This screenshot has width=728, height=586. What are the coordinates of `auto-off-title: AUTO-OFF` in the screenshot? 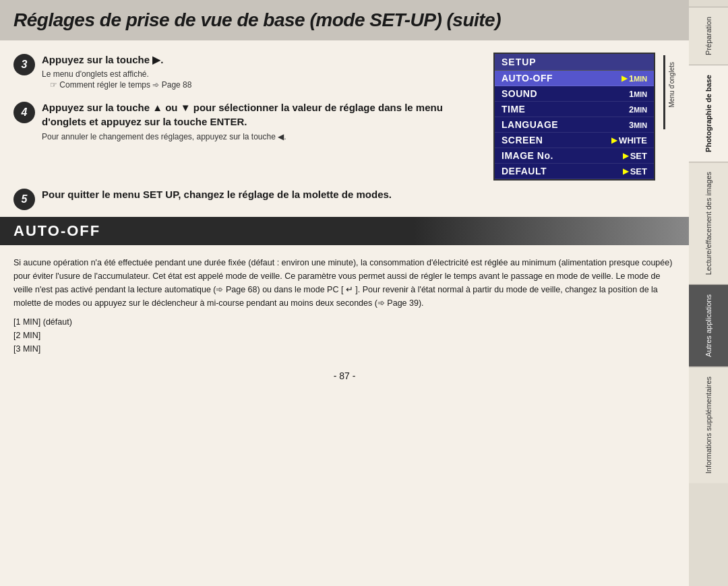 It's located at (57, 230).